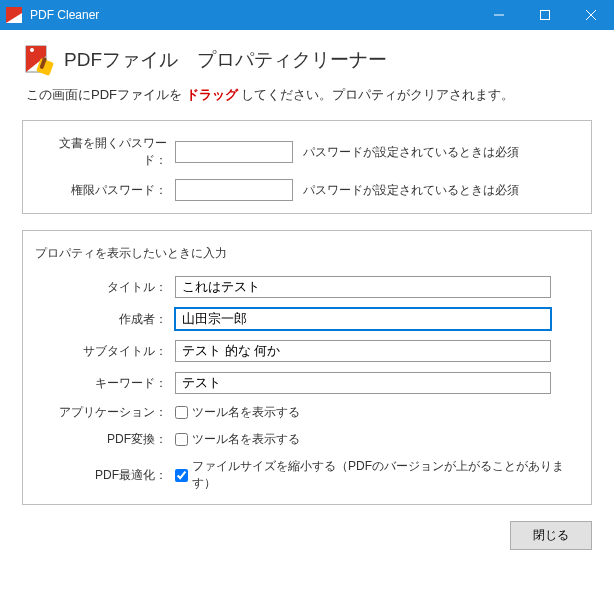 The height and width of the screenshot is (600, 614). Describe the element at coordinates (106, 476) in the screenshot. I see `pdf-optimize-label: PDF最適化：` at that location.